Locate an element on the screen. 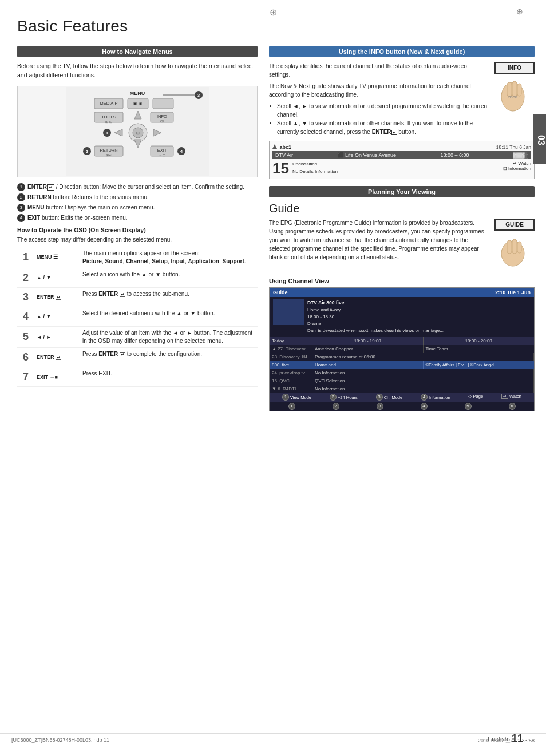  guide-title: Guide is located at coordinates (402, 208).